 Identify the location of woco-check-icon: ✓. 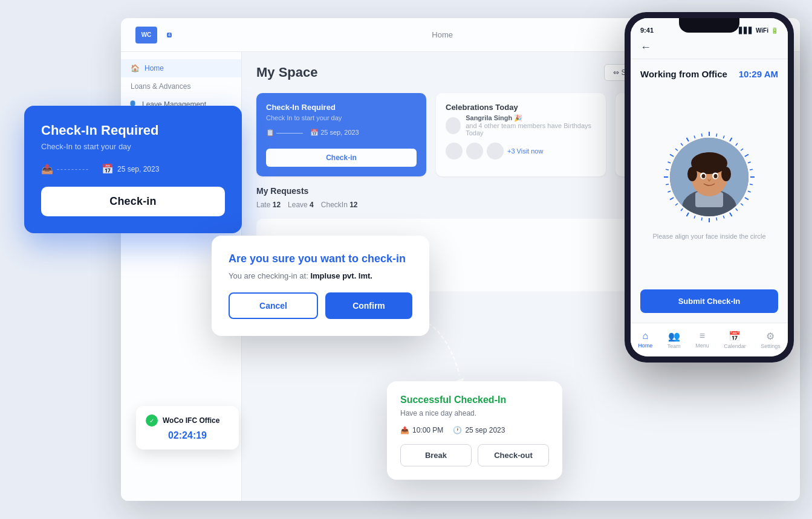
(152, 421).